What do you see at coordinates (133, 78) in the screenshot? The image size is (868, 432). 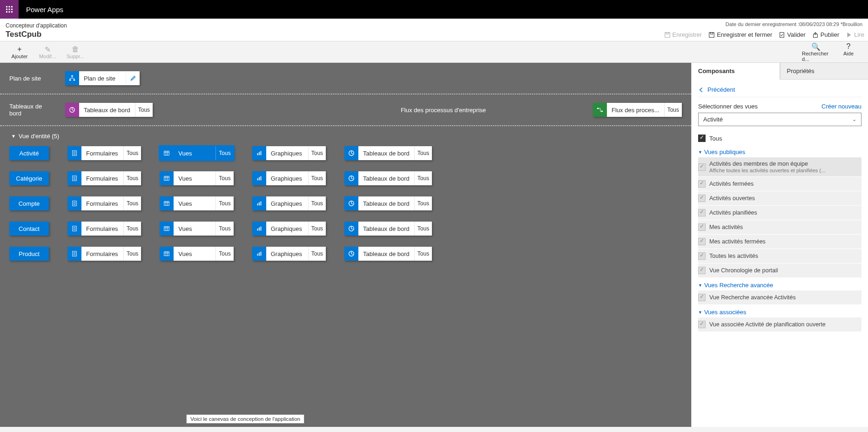 I see `edit-sitemap-button` at bounding box center [133, 78].